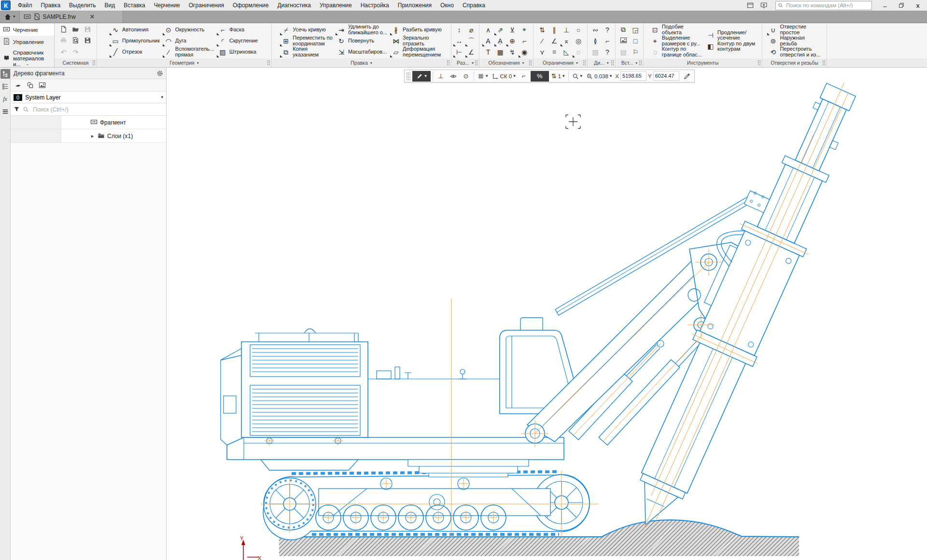  I want to click on ribbon-group-holes-label: Отверстия и резьбы, so click(795, 63).